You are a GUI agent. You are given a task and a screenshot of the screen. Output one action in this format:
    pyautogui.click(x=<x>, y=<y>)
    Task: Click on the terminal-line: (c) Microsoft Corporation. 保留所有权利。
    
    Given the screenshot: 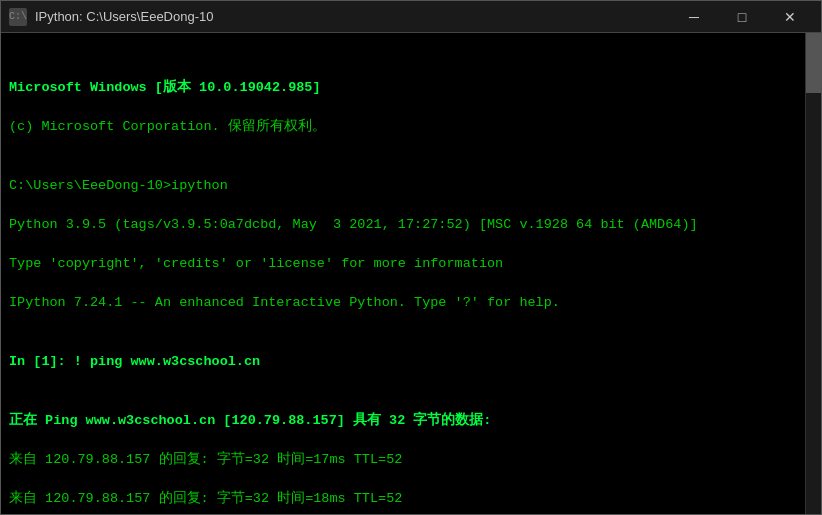 What is the action you would take?
    pyautogui.click(x=403, y=127)
    